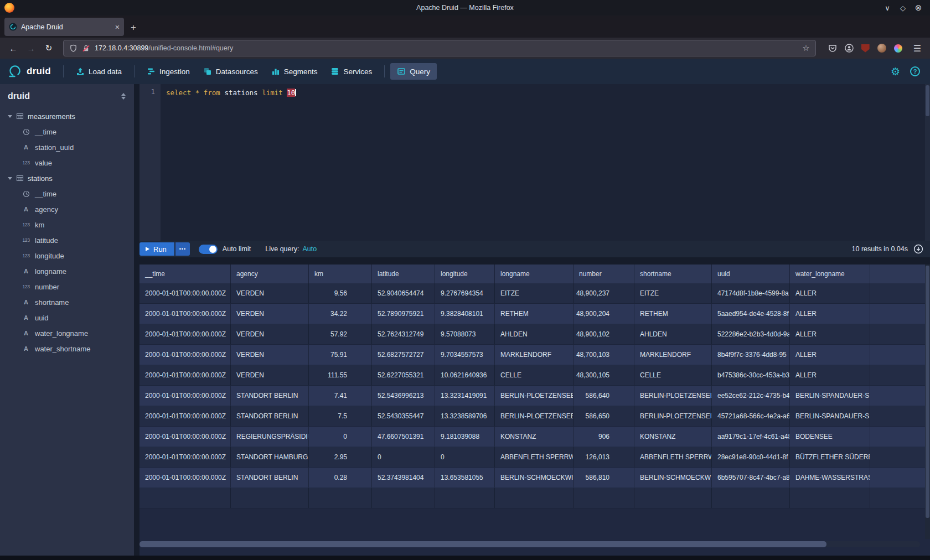  I want to click on vertical-scrollbar, so click(928, 402).